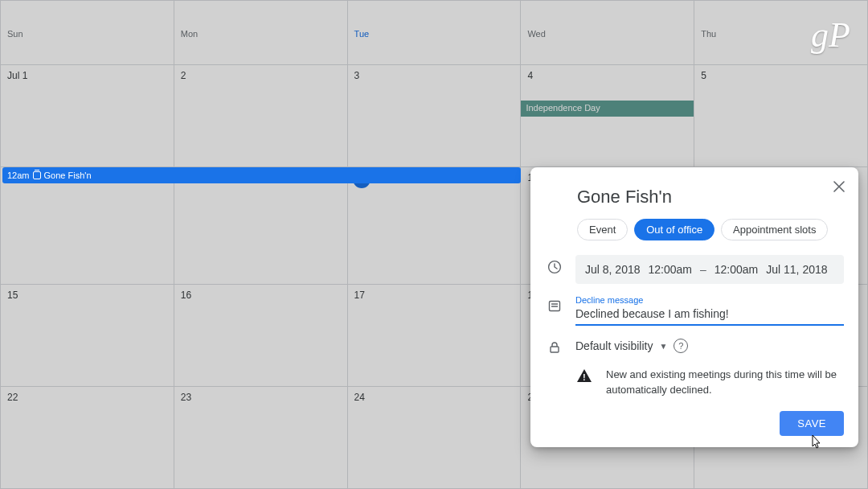  Describe the element at coordinates (555, 303) in the screenshot. I see `note-icon` at that location.